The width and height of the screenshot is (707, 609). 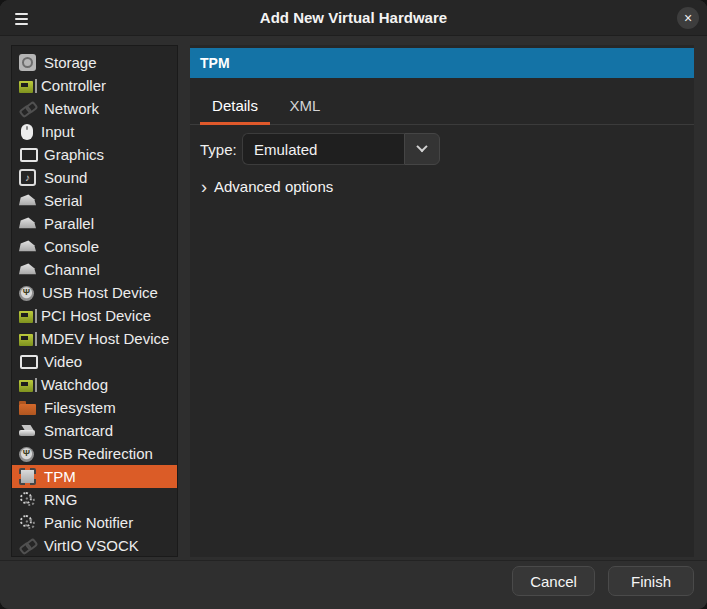 I want to click on sidebar-item-panic-notifier: Panic Notifier, so click(x=94, y=522).